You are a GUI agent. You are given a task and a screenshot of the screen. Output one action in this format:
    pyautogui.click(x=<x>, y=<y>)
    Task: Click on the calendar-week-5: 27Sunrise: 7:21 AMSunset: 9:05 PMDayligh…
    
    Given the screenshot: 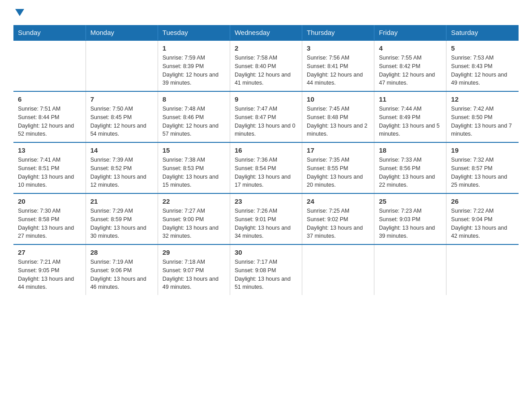 What is the action you would take?
    pyautogui.click(x=266, y=270)
    